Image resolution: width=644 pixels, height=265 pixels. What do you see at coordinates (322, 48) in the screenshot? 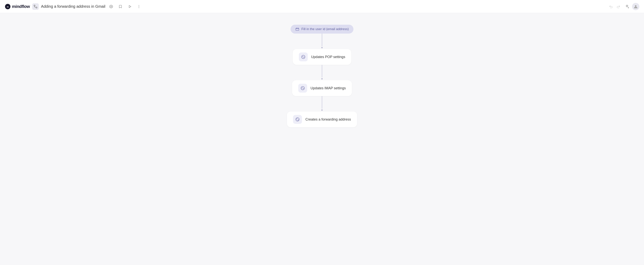
I see `connector-arrow-1: ▼` at bounding box center [322, 48].